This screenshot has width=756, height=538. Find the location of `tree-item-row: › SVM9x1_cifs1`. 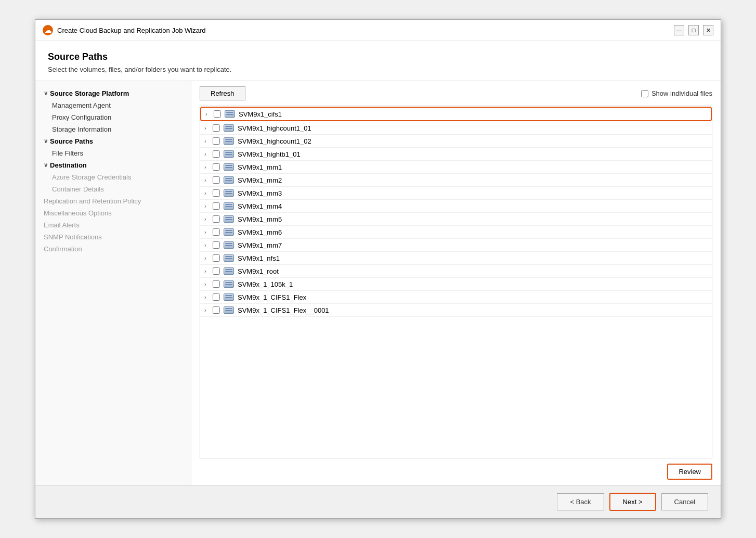

tree-item-row: › SVM9x1_cifs1 is located at coordinates (456, 114).